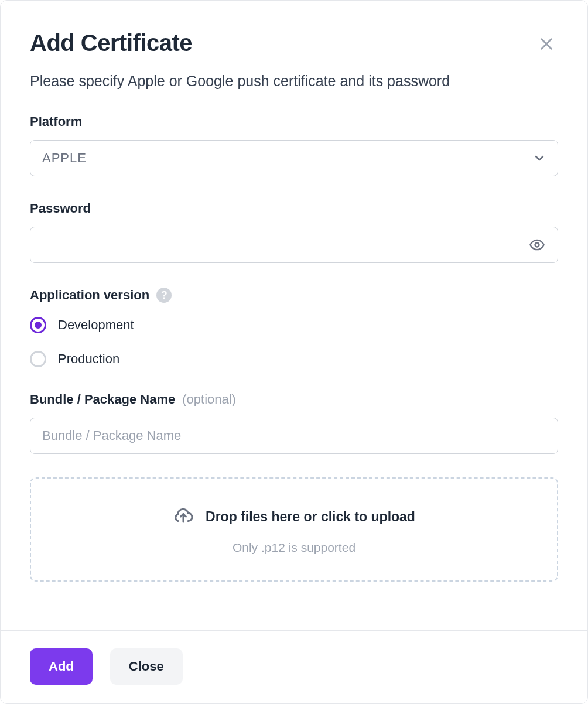 This screenshot has width=588, height=704. Describe the element at coordinates (164, 295) in the screenshot. I see `help-icon: ?` at that location.